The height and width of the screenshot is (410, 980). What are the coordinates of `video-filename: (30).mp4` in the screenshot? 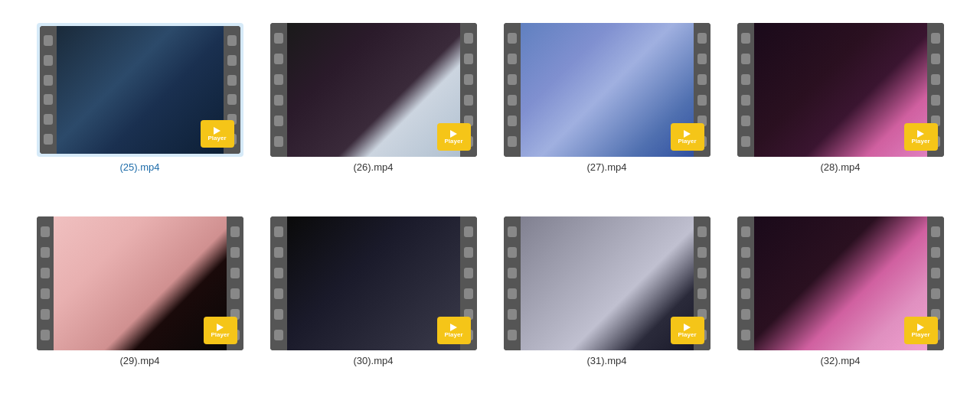 It's located at (373, 361).